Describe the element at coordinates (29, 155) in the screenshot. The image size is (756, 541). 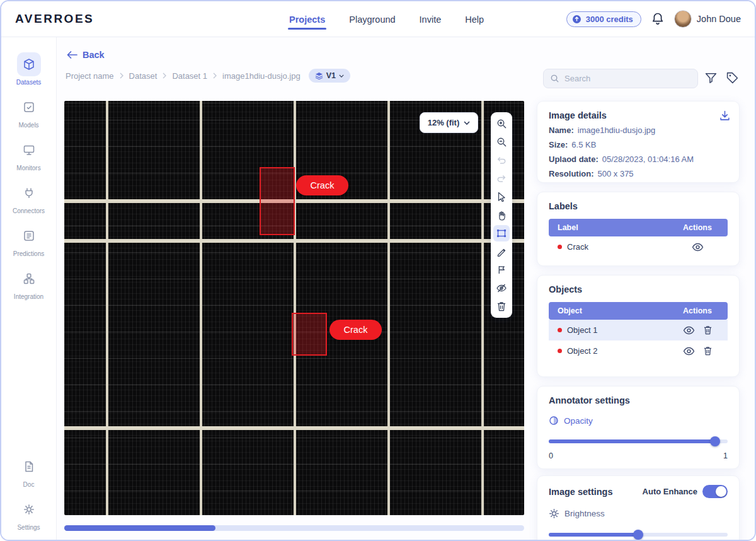
I see `sidebar-item-monitors: Monitors` at that location.